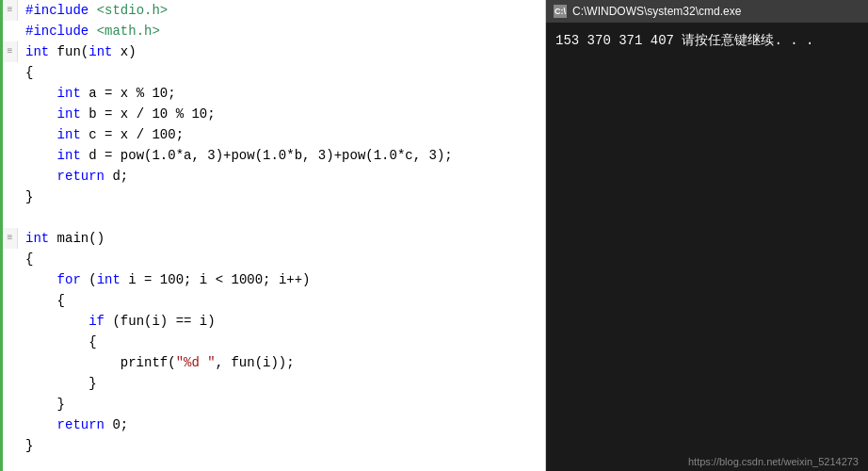 The width and height of the screenshot is (868, 471). What do you see at coordinates (274, 73) in the screenshot?
I see `code-line-4: {` at bounding box center [274, 73].